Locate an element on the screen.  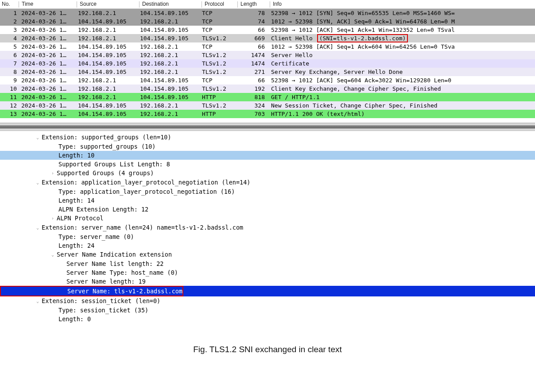
packet-row: 112024-03-26 1…192.168.2.1104.154.89.105… is located at coordinates (268, 97).